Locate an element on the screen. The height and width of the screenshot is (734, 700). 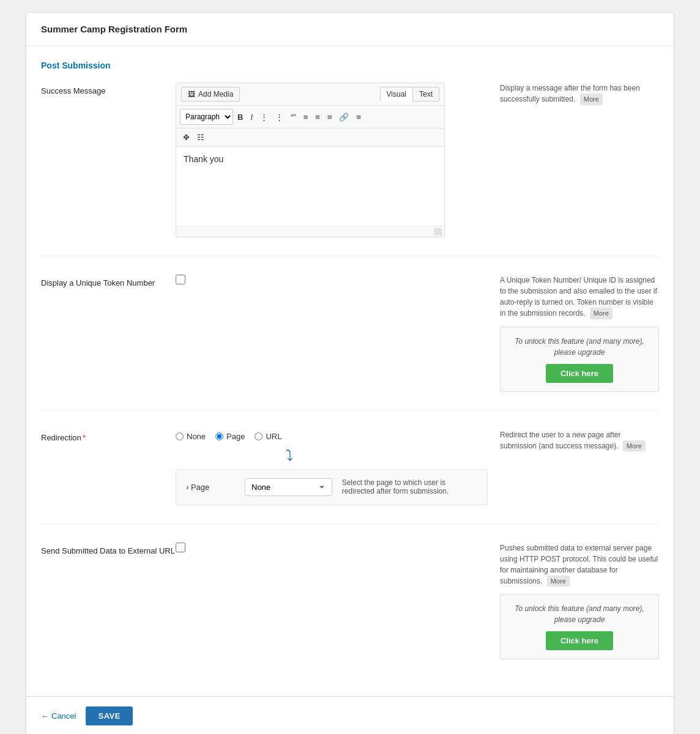
align-right-button: ≡ is located at coordinates (330, 117).